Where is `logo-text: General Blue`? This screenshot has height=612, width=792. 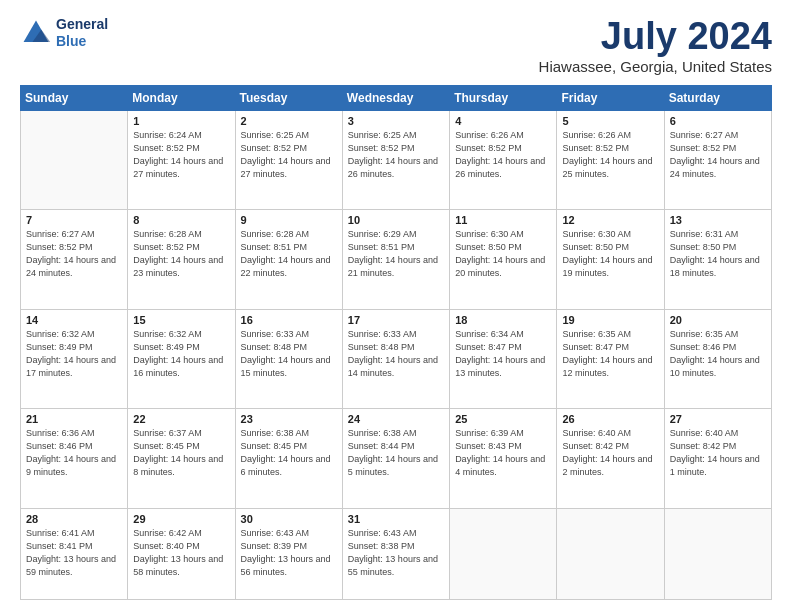
logo-text: General Blue is located at coordinates (82, 33).